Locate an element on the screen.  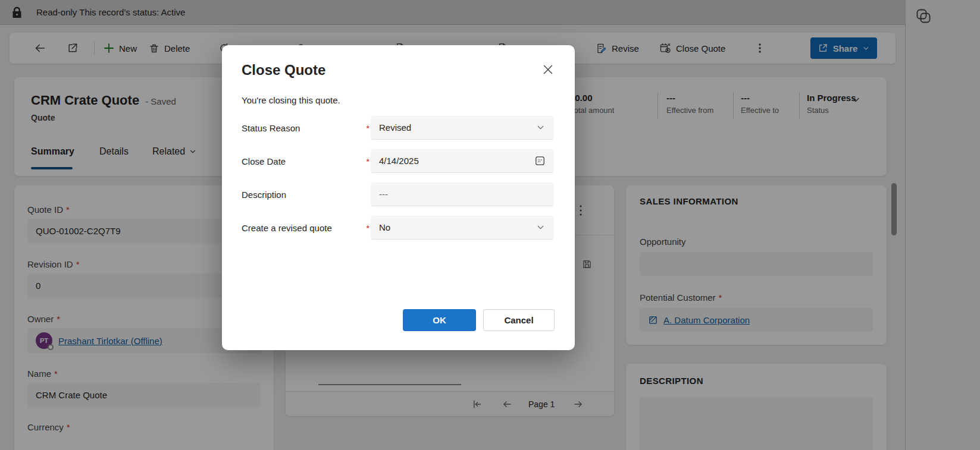
cancel-button: Cancel is located at coordinates (519, 320).